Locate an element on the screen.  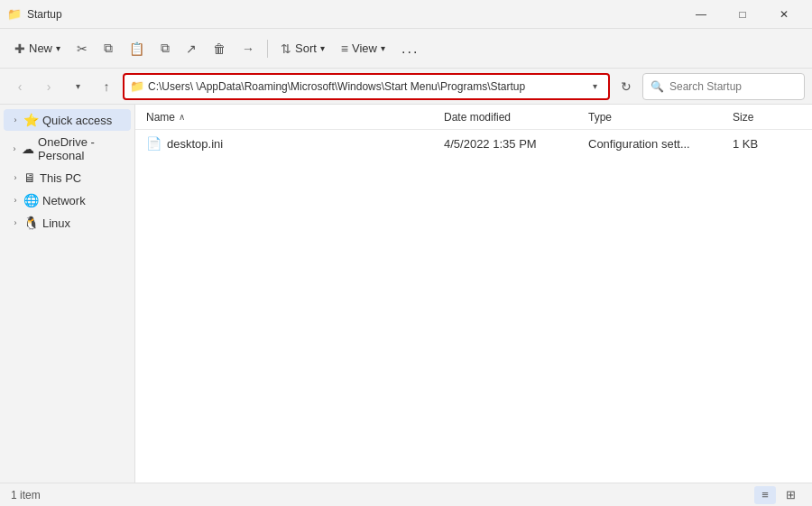
clone-button: ⧉ is located at coordinates (165, 49).